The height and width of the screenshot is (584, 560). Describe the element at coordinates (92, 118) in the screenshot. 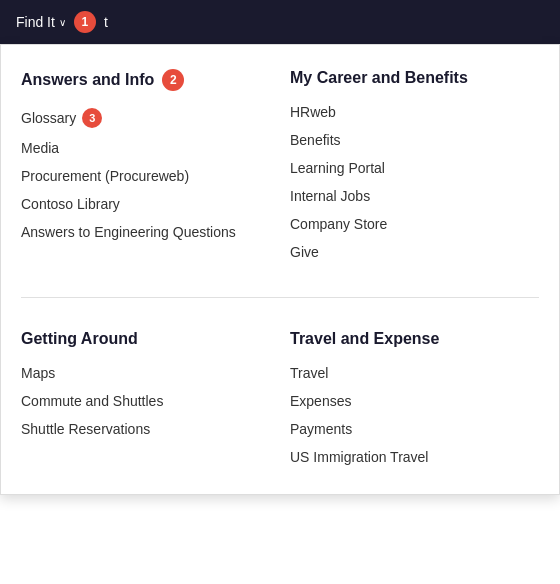

I see `item-badge-glossary: 3` at that location.